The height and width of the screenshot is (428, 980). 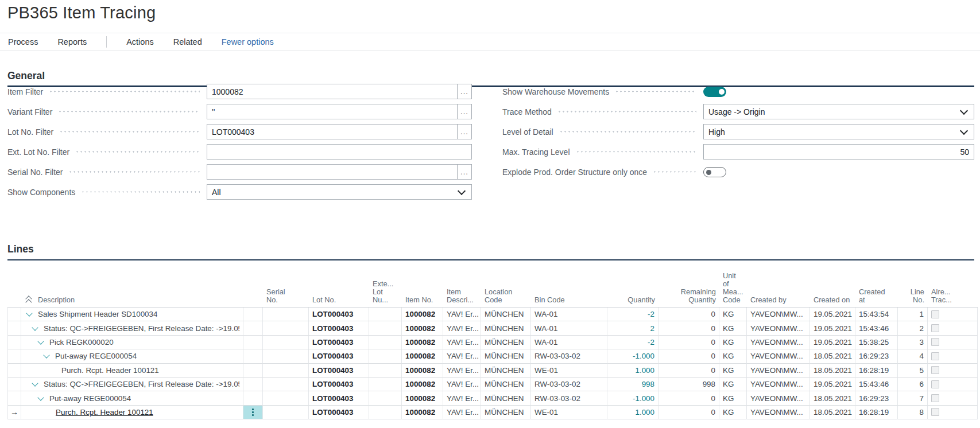 What do you see at coordinates (140, 42) in the screenshot?
I see `menu-item-actions: Actions` at bounding box center [140, 42].